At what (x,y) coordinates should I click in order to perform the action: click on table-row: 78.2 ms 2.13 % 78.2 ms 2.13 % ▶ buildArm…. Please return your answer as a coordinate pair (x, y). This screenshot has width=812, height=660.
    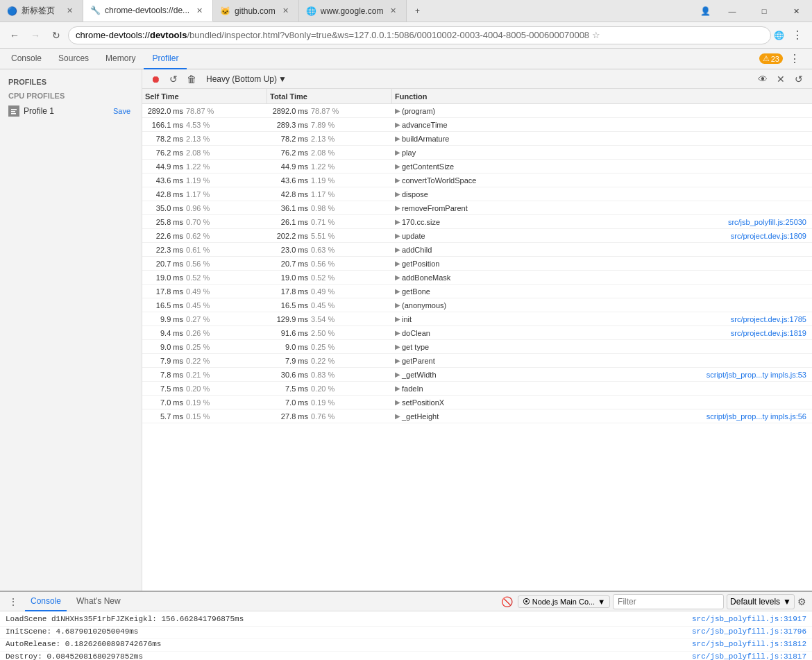
    Looking at the image, I should click on (477, 139).